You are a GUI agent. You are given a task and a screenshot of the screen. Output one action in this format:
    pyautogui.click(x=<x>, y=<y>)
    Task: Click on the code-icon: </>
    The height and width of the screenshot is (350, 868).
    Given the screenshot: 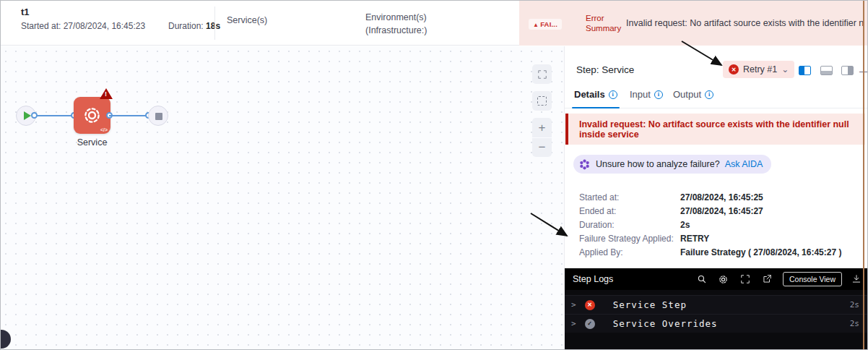 What is the action you would take?
    pyautogui.click(x=104, y=130)
    